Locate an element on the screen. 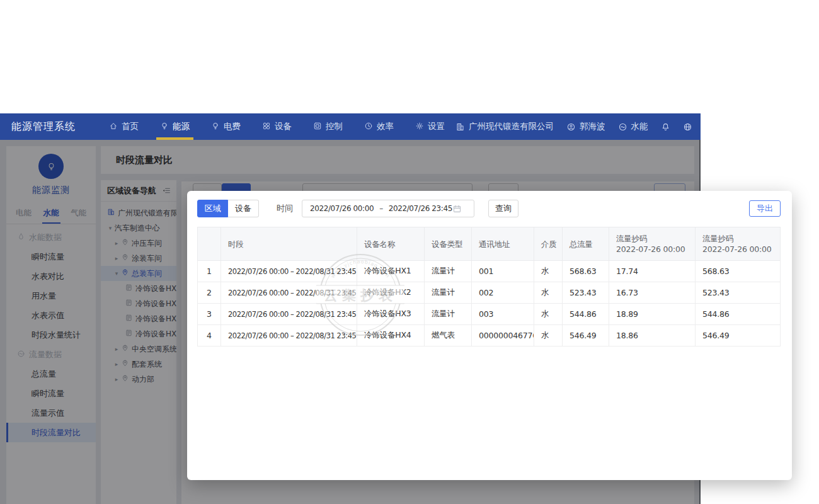 This screenshot has height=504, width=819. table-row: 32022/07/26 00:00 – 2022/08/31 23:45冷饰设备… is located at coordinates (489, 314).